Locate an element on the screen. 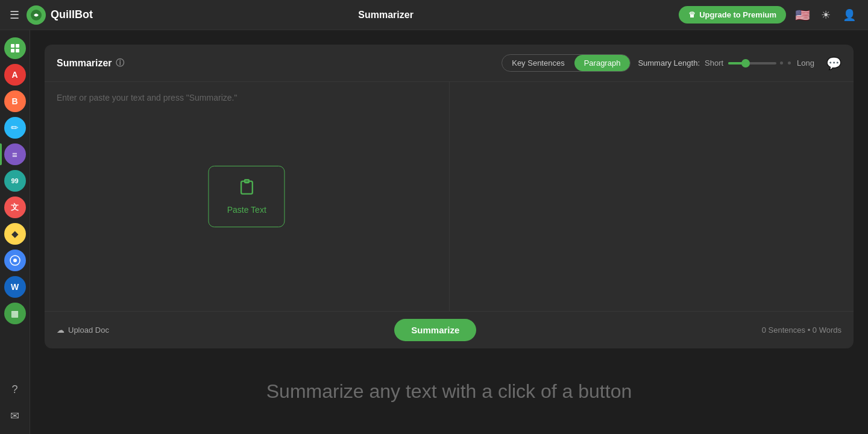  sidebar-item-sheets: ▦ is located at coordinates (15, 313).